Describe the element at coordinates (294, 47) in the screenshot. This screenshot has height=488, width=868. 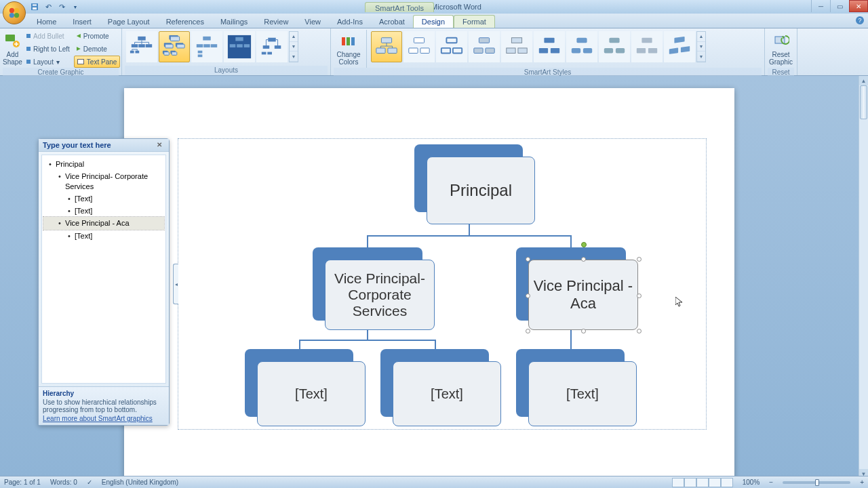
I see `layouts-gallery-scroll: ▲▼▼` at that location.